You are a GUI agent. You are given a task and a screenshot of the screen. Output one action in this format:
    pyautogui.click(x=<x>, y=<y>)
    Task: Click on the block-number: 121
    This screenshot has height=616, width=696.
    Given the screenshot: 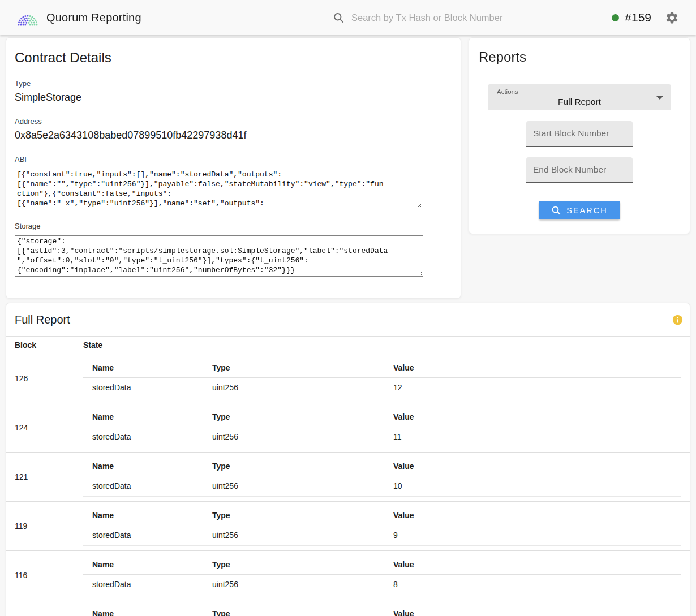 What is the action you would take?
    pyautogui.click(x=45, y=477)
    